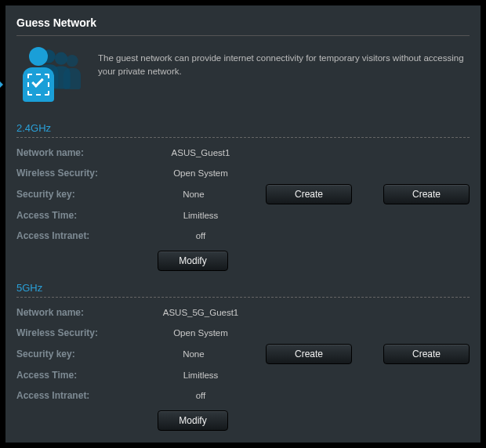 This screenshot has width=486, height=448. I want to click on page-title: Guess Network, so click(243, 25).